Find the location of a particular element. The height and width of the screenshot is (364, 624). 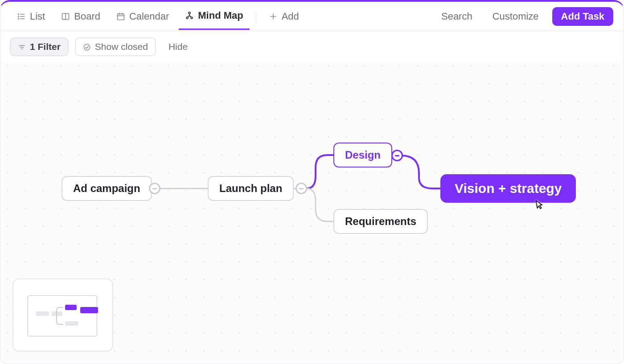

node-label: Requirements is located at coordinates (381, 221).